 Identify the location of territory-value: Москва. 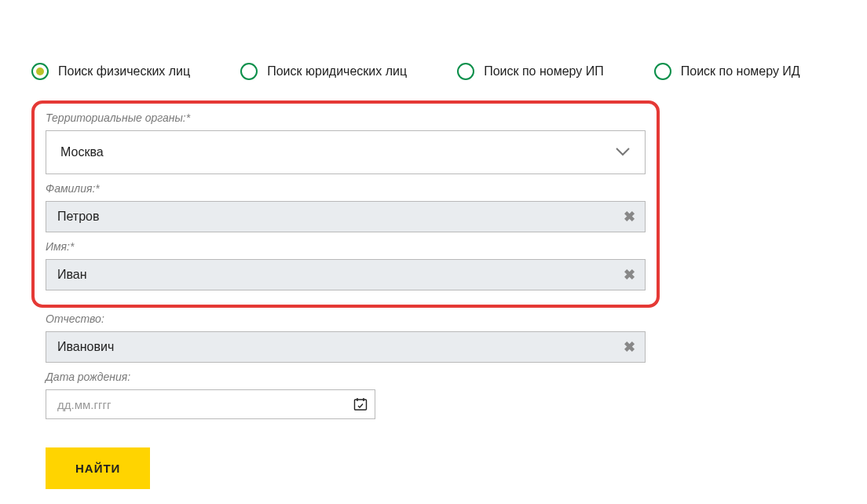
(82, 152).